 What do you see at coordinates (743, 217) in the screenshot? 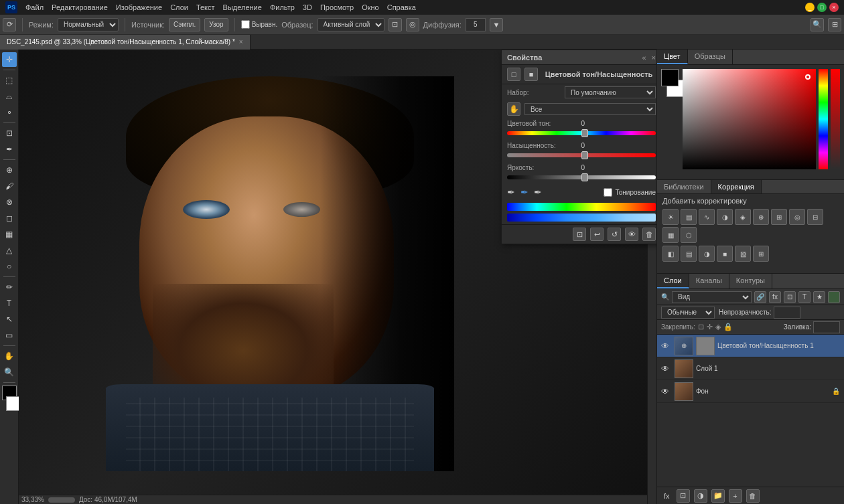
I see `vibrance-icon: ◈` at bounding box center [743, 217].